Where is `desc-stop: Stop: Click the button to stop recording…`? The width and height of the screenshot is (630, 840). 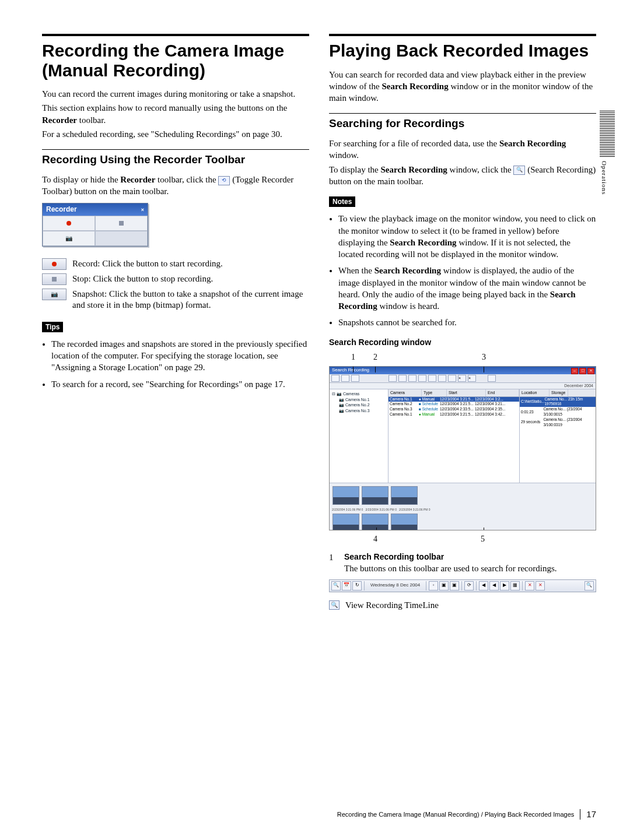 desc-stop: Stop: Click the button to stop recording… is located at coordinates (176, 279).